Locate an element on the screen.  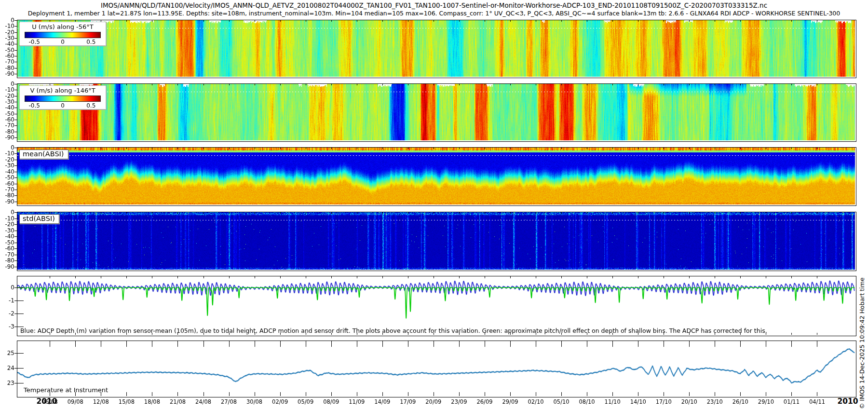
copyright-vertical-text: © IMOS 14-Dec-2025 10:09:42 Hobart time is located at coordinates (862, 343).